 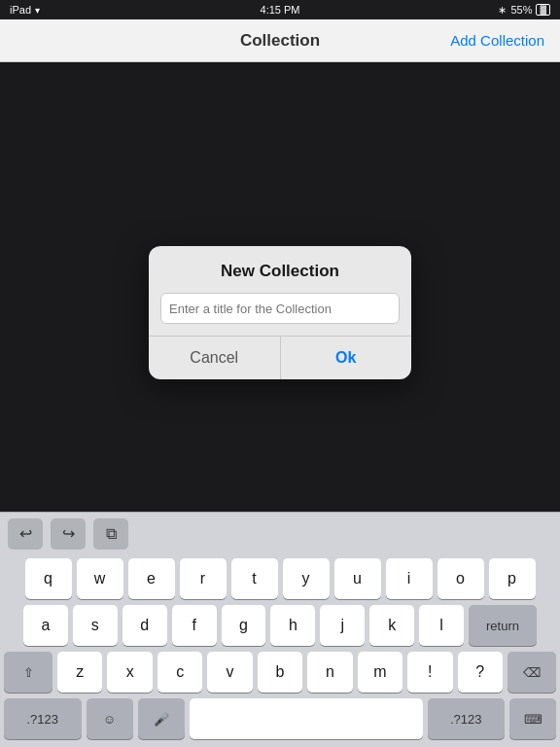 What do you see at coordinates (306, 579) in the screenshot?
I see `key-y: y` at bounding box center [306, 579].